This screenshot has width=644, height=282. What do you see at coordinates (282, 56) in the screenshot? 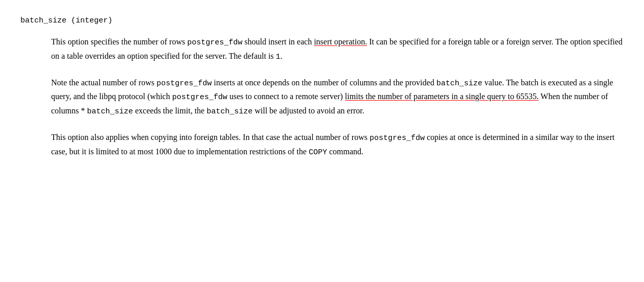
I see `p1-text-4: .` at bounding box center [282, 56].